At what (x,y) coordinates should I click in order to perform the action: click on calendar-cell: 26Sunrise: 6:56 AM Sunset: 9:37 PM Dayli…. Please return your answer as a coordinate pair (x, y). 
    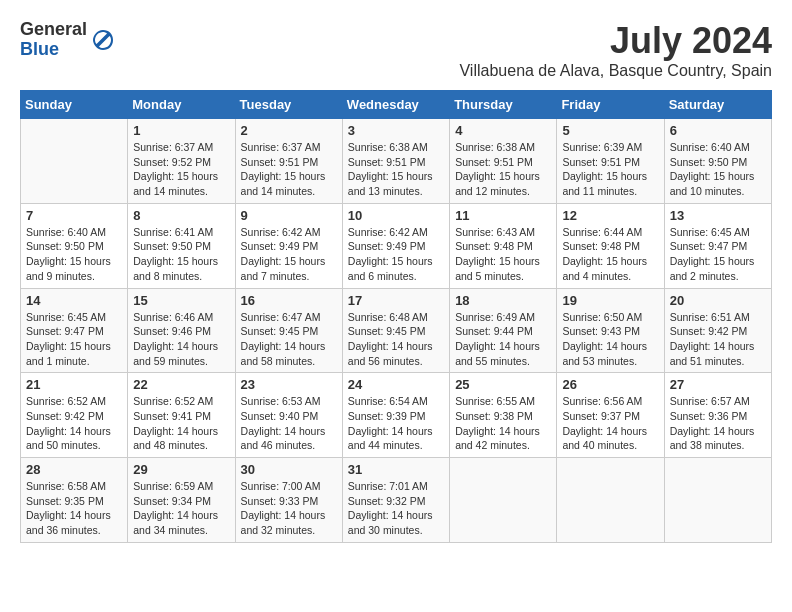
    Looking at the image, I should click on (610, 416).